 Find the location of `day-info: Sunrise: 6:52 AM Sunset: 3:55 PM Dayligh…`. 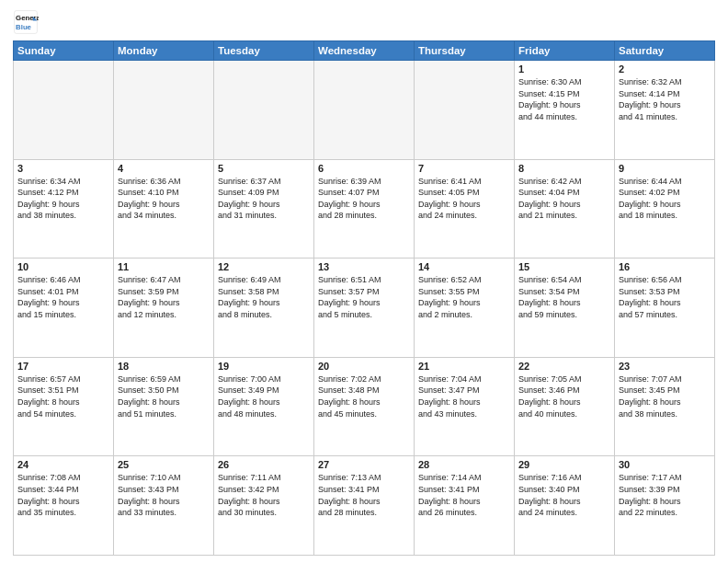

day-info: Sunrise: 6:52 AM Sunset: 3:55 PM Dayligh… is located at coordinates (464, 297).